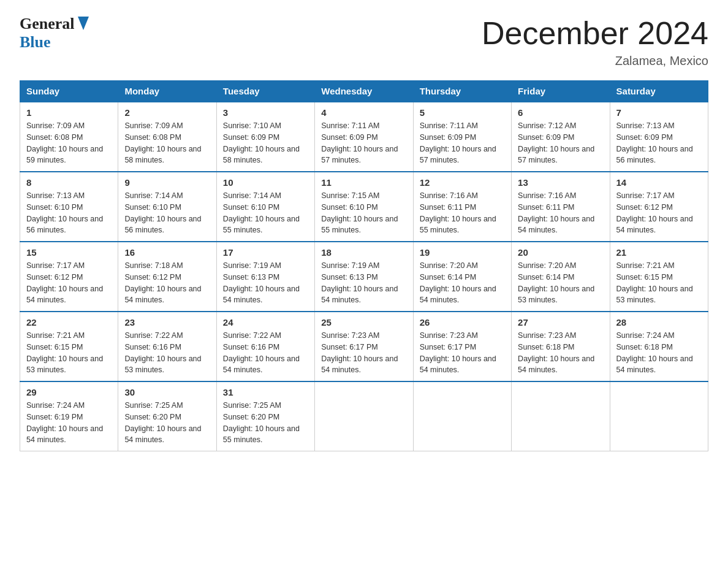 This screenshot has height=563, width=728. What do you see at coordinates (364, 137) in the screenshot?
I see `calendar-day-cell: 4 Sunrise: 7:11 AM Sunset: 6:09 PM Dayli…` at bounding box center [364, 137].